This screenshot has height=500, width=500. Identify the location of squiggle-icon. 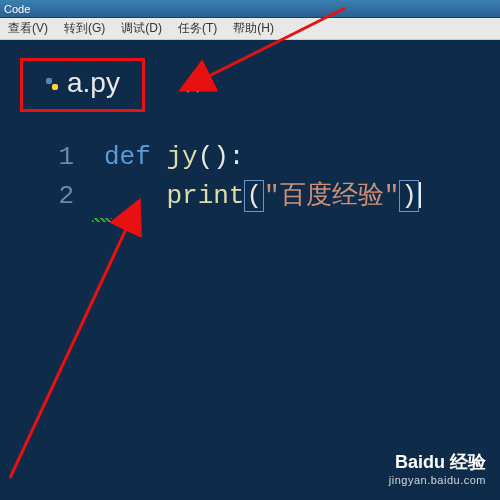
(102, 220).